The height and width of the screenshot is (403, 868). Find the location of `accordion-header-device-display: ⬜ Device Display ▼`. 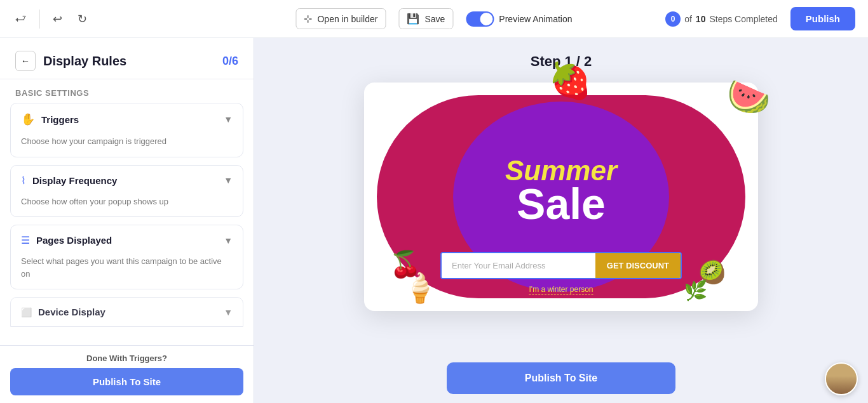

accordion-header-device-display: ⬜ Device Display ▼ is located at coordinates (127, 312).